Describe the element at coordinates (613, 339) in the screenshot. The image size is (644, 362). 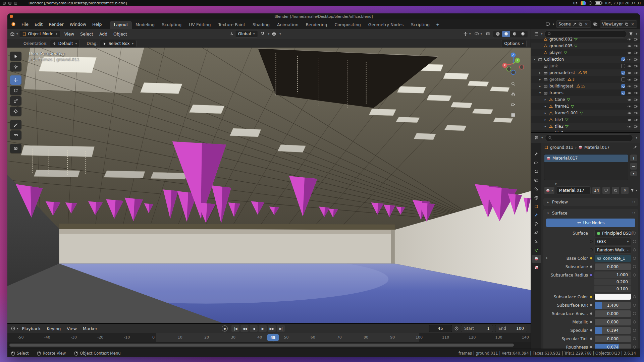
I see `slider-specular-tint: 0.000` at that location.